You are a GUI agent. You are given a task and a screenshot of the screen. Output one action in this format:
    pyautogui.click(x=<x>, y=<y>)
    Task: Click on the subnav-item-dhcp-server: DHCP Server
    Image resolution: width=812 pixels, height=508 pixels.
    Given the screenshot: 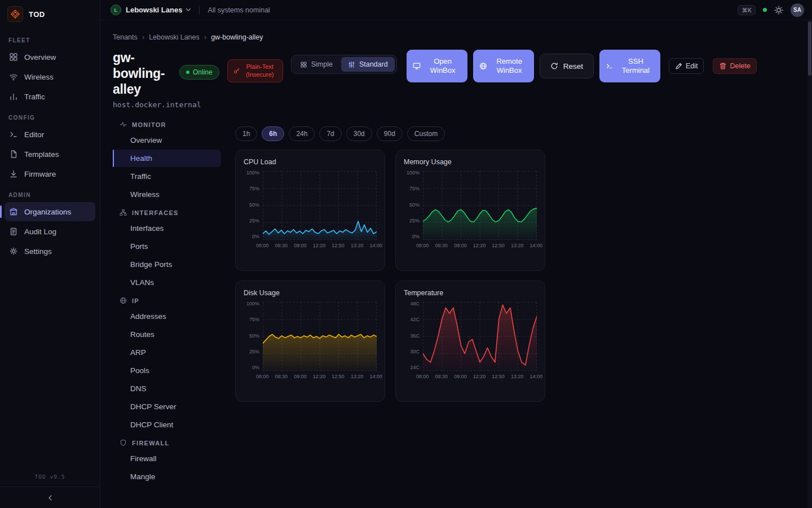 What is the action you would take?
    pyautogui.click(x=167, y=406)
    